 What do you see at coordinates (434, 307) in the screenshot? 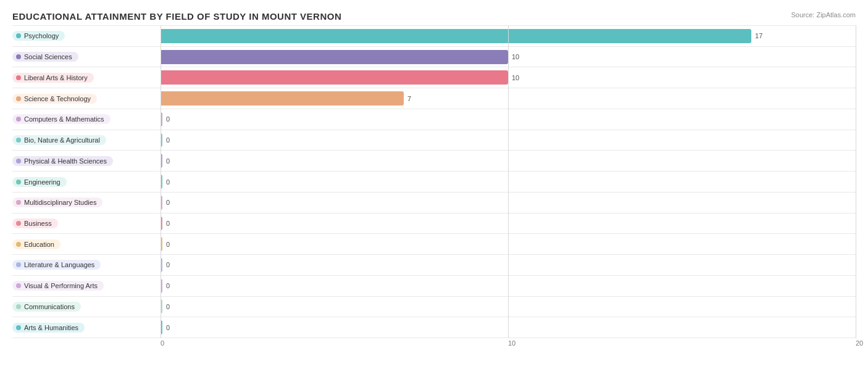
I see `bar-row: Communications0` at bounding box center [434, 307].